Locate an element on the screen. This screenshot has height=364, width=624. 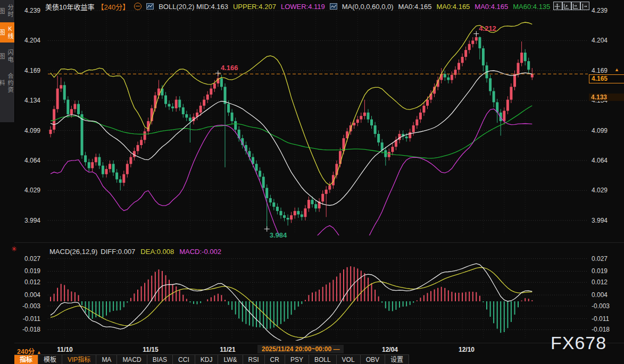
sidebar-tab-flash: 闪电图 is located at coordinates (7, 56).